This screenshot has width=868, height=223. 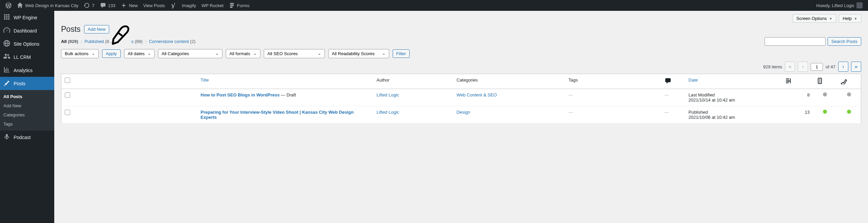 What do you see at coordinates (797, 82) in the screenshot?
I see `col-links` at bounding box center [797, 82].